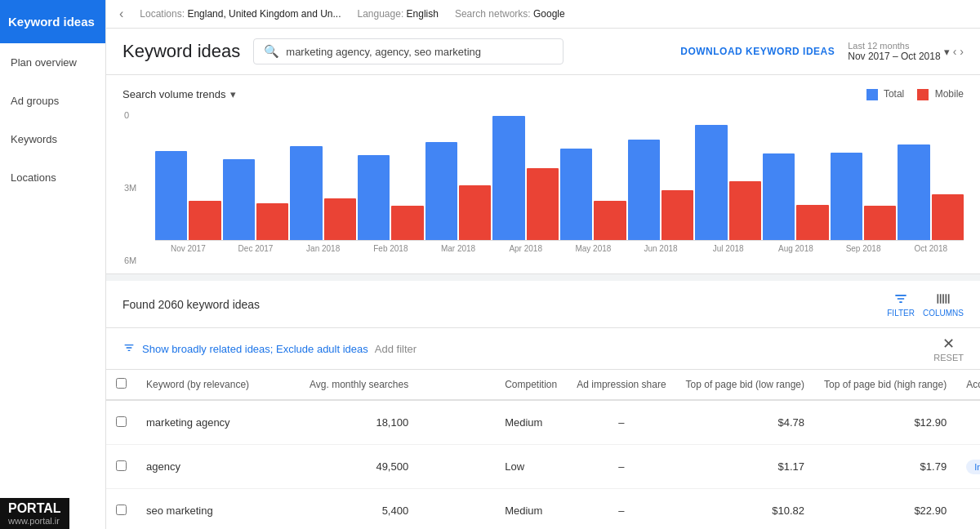  I want to click on page-title: Keyword ideas, so click(181, 51).